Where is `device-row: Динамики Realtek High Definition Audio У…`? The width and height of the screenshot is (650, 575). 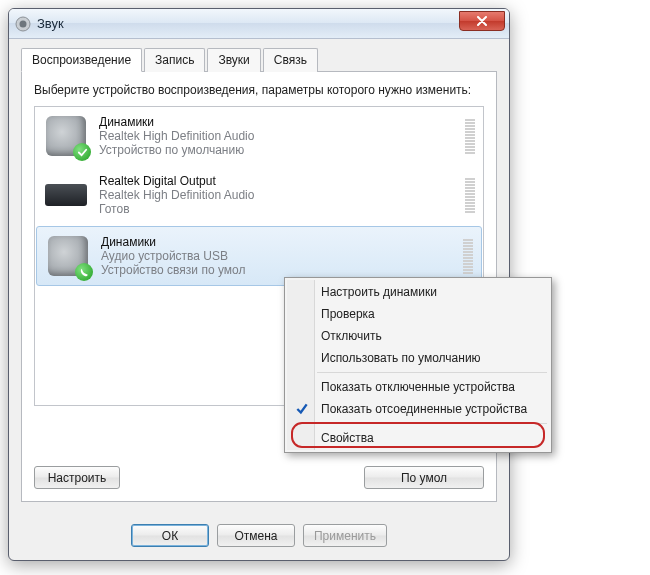
device-row: Динамики Realtek High Definition Audio У… is located at coordinates (259, 136).